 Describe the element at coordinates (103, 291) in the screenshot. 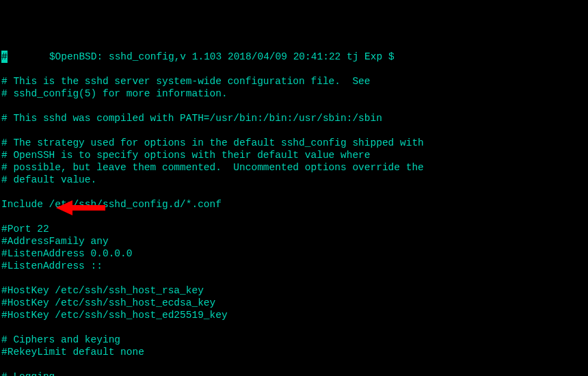

I see `line-text: #HostKey /etc/ssh/ssh_host_rsa_key` at that location.